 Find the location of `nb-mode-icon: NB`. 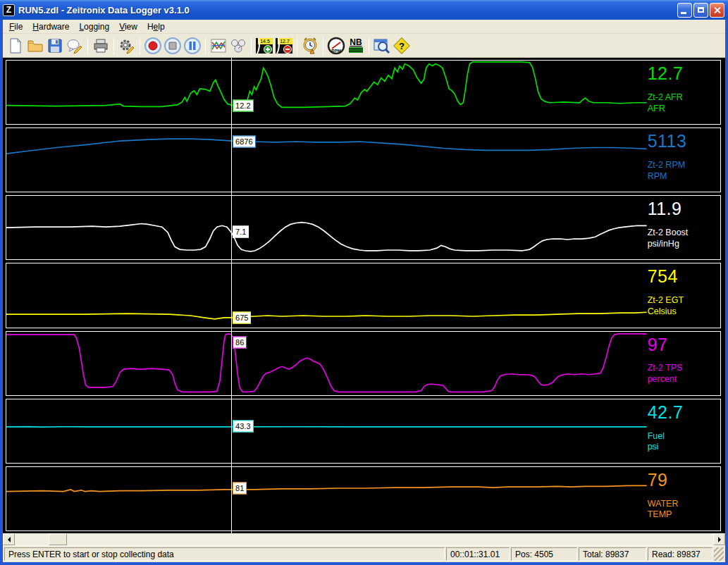

nb-mode-icon: NB is located at coordinates (356, 46).